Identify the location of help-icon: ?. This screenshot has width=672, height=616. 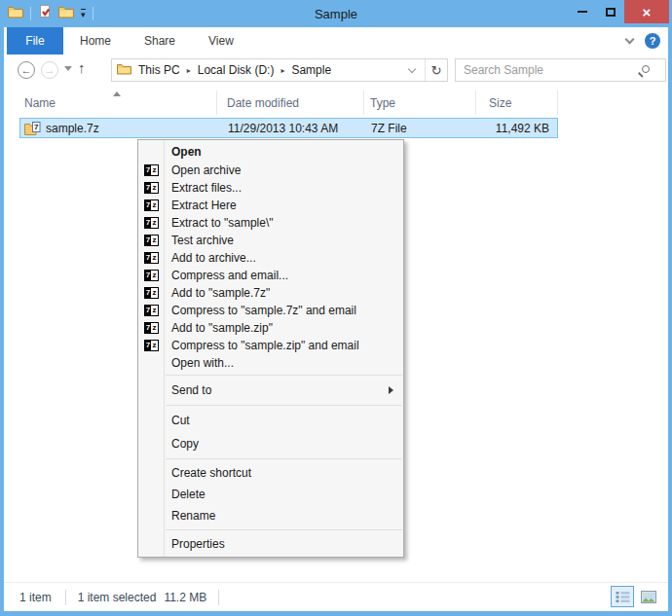
(653, 41).